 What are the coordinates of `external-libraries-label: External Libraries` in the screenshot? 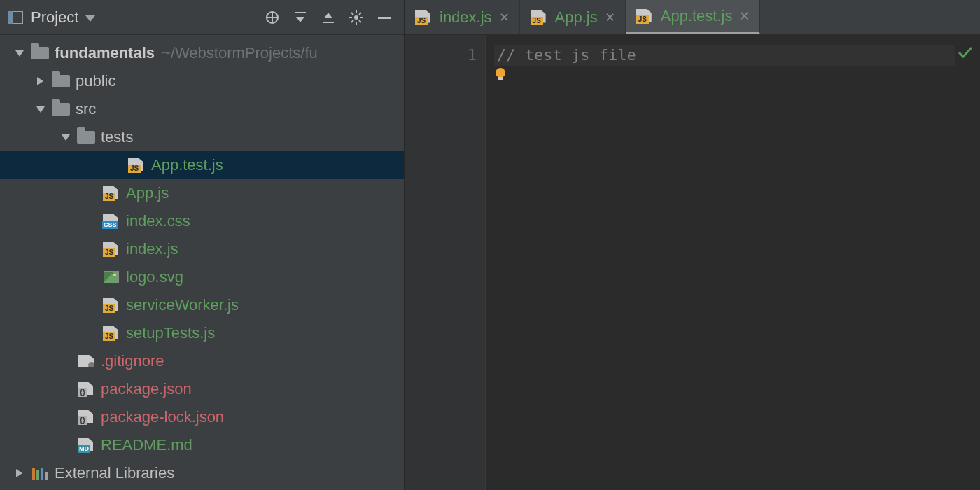 It's located at (115, 473).